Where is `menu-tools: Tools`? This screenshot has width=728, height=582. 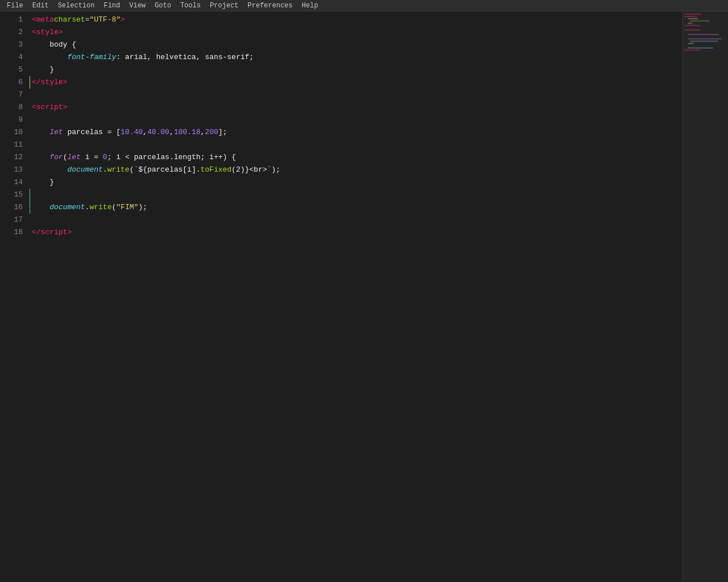 menu-tools: Tools is located at coordinates (191, 6).